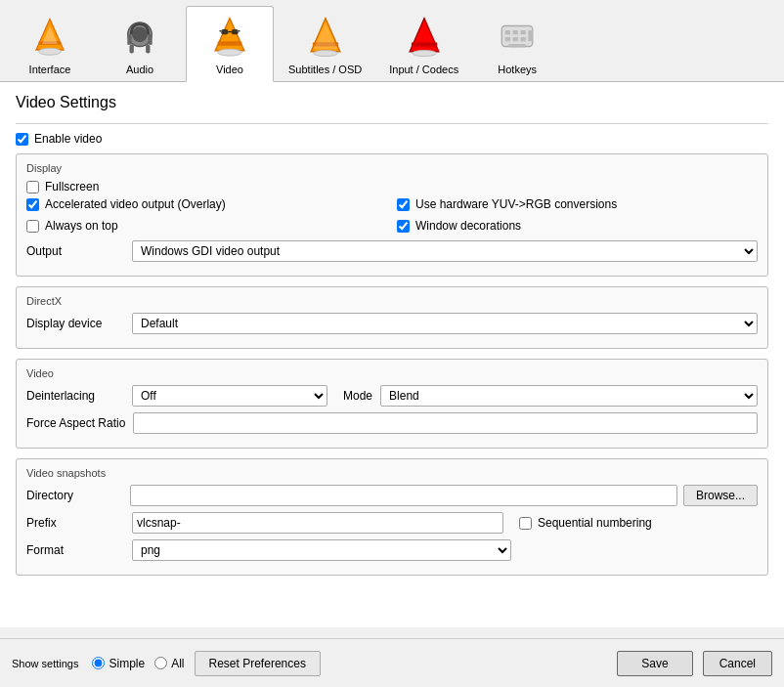 Image resolution: width=784 pixels, height=687 pixels. I want to click on audio-icon, so click(140, 36).